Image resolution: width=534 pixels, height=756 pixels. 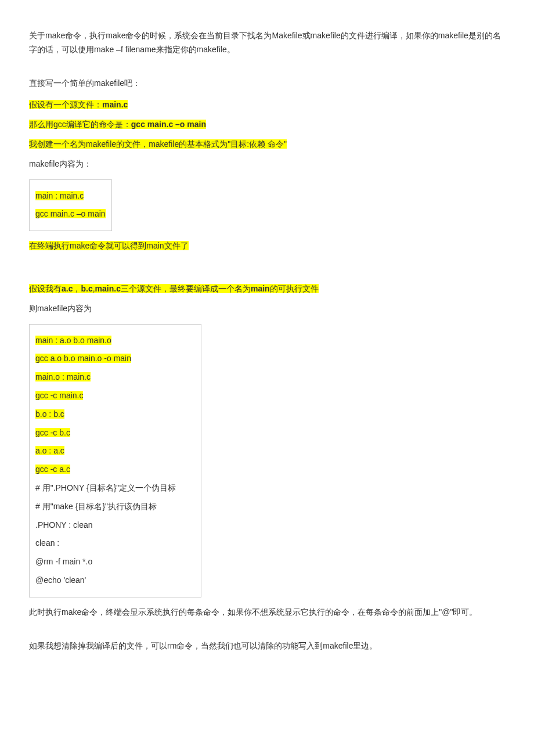 I want to click on text: 那么用gcc编译它的命令是：, so click(x=80, y=124).